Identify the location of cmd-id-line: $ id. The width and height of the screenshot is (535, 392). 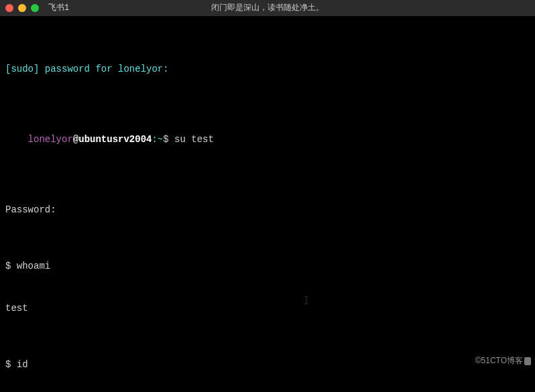
(268, 365).